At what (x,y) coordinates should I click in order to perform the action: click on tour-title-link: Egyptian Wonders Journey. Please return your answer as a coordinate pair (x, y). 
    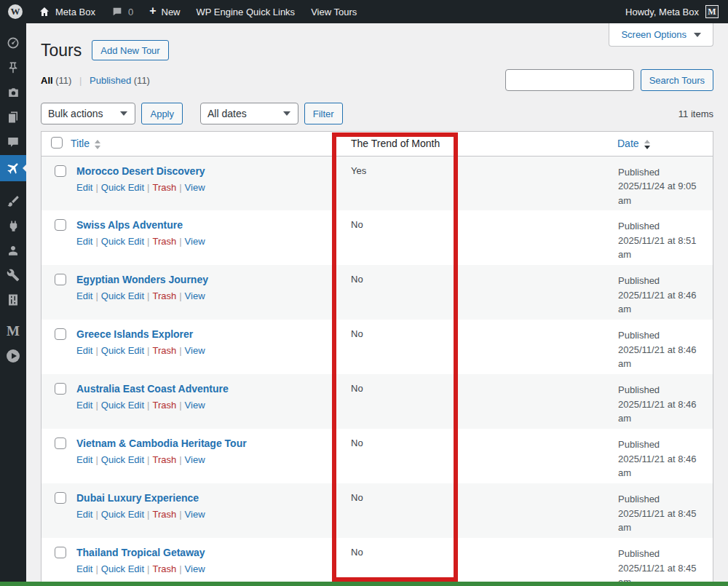
    Looking at the image, I should click on (143, 280).